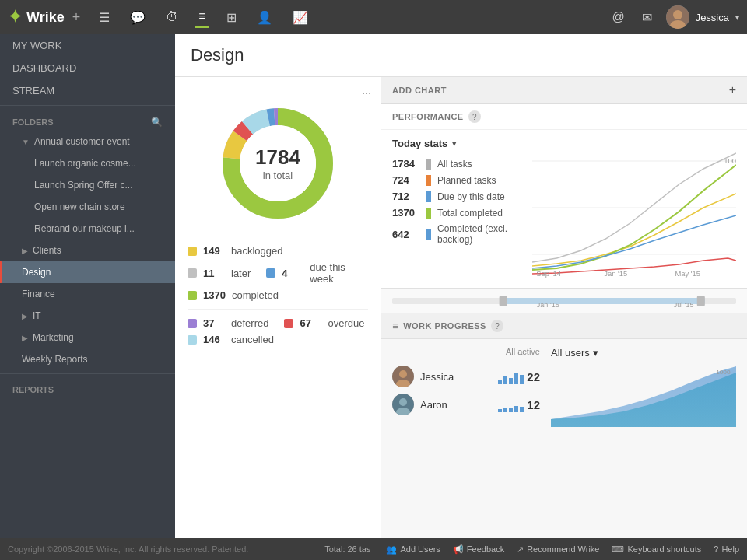  I want to click on it-arrow-icon: ▶, so click(25, 316).